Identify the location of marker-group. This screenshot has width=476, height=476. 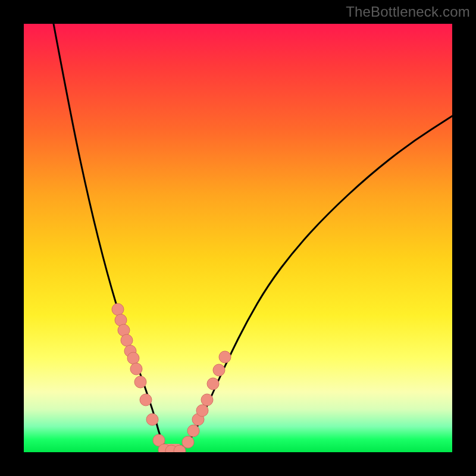
(171, 378).